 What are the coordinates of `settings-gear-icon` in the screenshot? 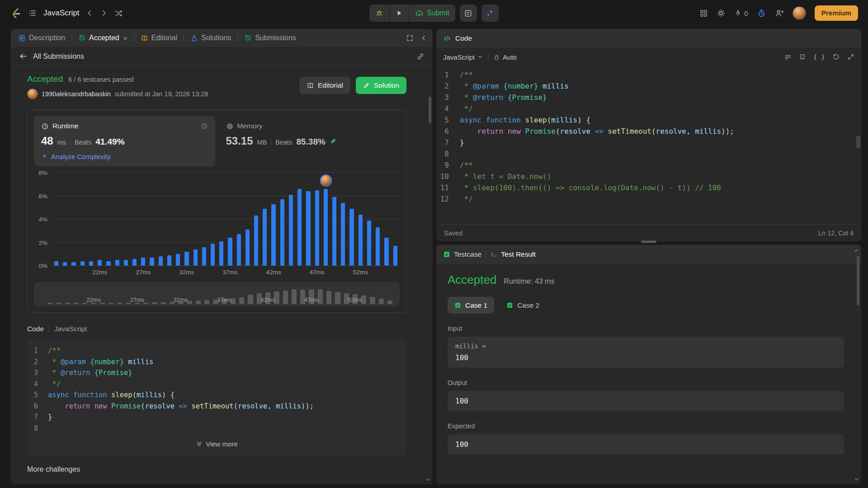 It's located at (721, 13).